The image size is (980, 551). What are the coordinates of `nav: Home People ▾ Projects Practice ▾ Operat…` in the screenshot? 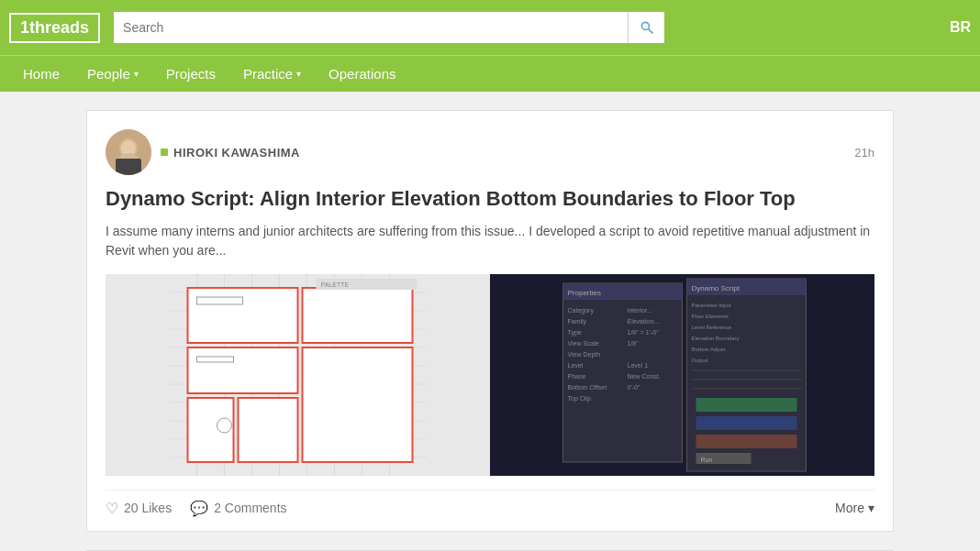 It's located at (490, 73).